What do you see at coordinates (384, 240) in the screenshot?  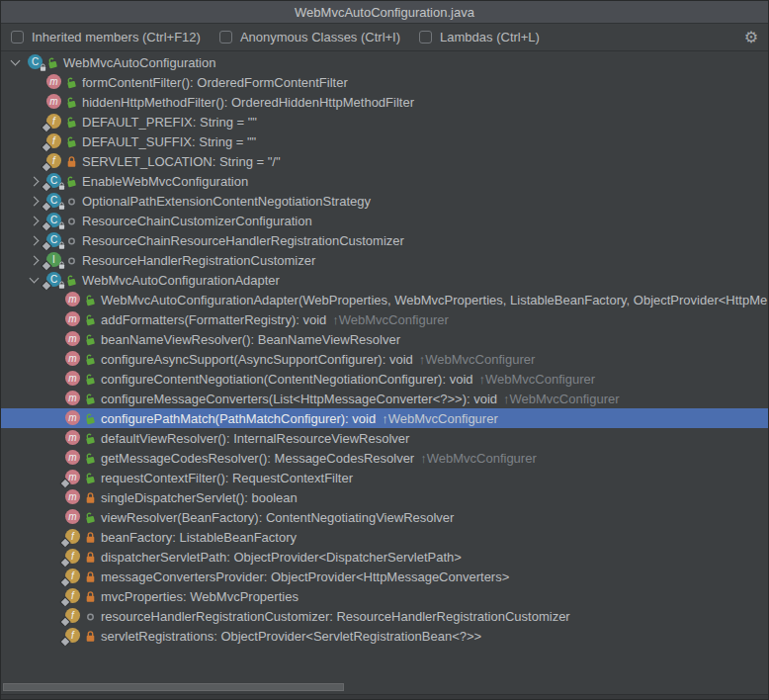 I see `tree-row: CResourceChainResourceHandlerRegistratio…` at bounding box center [384, 240].